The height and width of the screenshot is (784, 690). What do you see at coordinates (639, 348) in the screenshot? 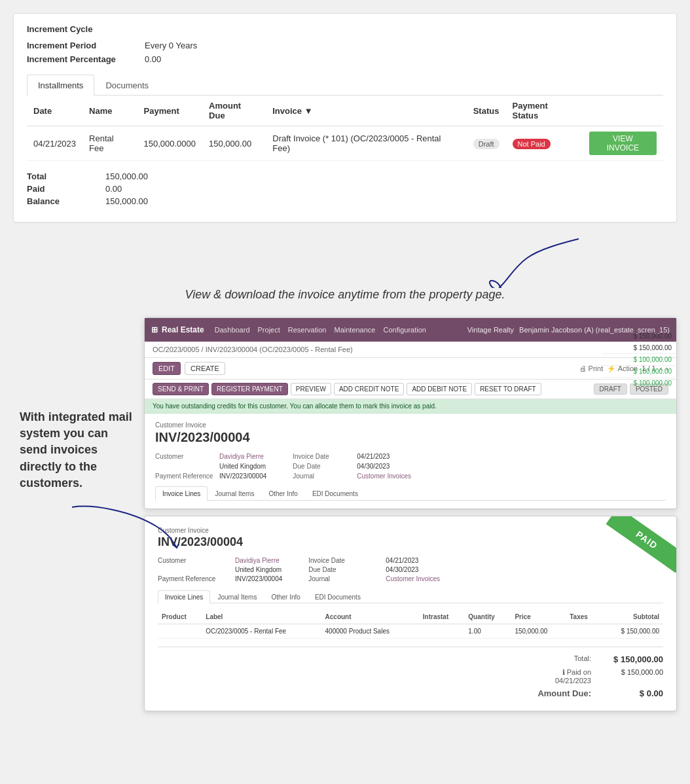
I see `right-amount-2: $ 150,000.00` at bounding box center [639, 348].